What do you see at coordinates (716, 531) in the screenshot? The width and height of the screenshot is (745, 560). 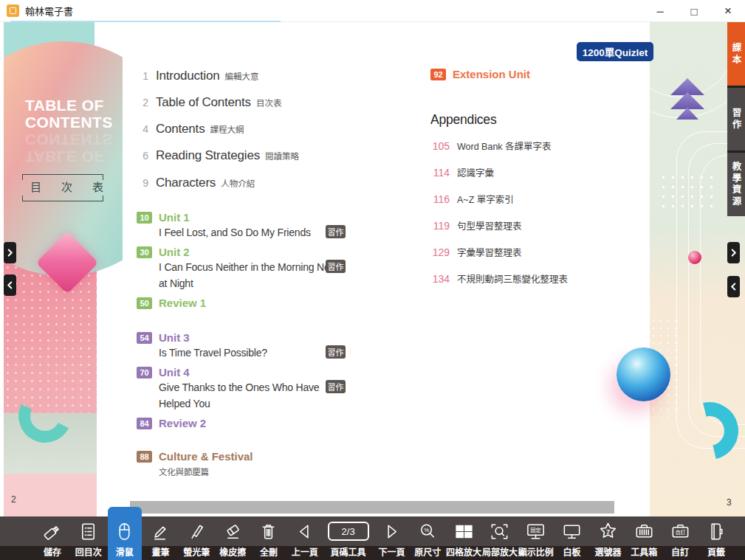 I see `book-tab-icon` at bounding box center [716, 531].